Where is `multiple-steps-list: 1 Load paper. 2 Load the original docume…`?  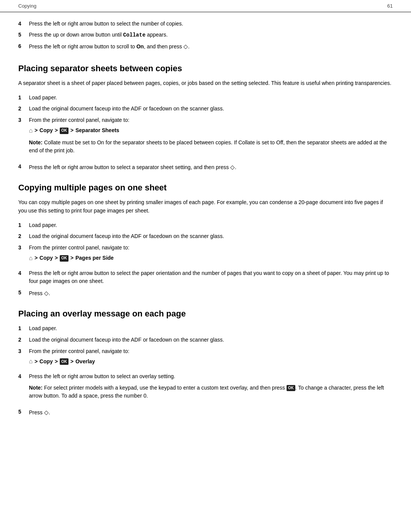 multiple-steps-list: 1 Load paper. 2 Load the original docume… is located at coordinates (206, 260).